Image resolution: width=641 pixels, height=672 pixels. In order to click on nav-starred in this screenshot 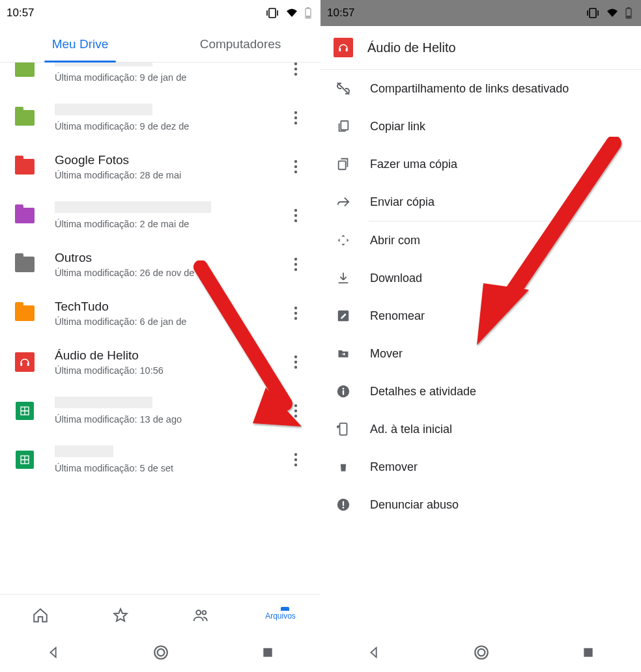, I will do `click(120, 615)`.